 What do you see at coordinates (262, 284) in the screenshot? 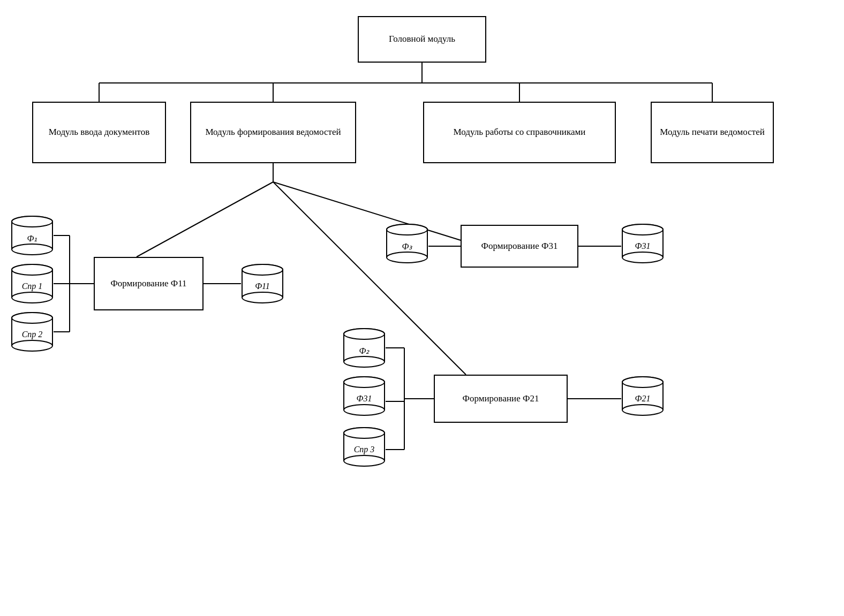
I see `cylinder-f11: Ф11` at bounding box center [262, 284].